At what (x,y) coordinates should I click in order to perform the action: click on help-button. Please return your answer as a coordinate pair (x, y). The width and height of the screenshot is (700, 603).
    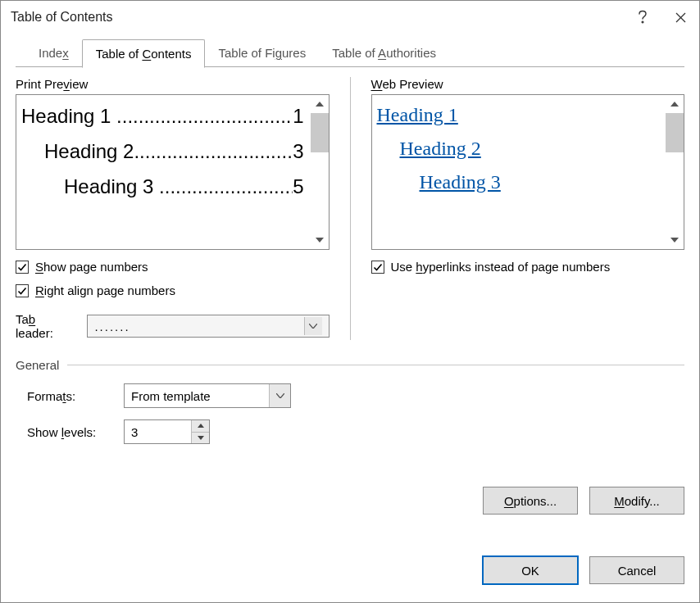
    Looking at the image, I should click on (643, 17).